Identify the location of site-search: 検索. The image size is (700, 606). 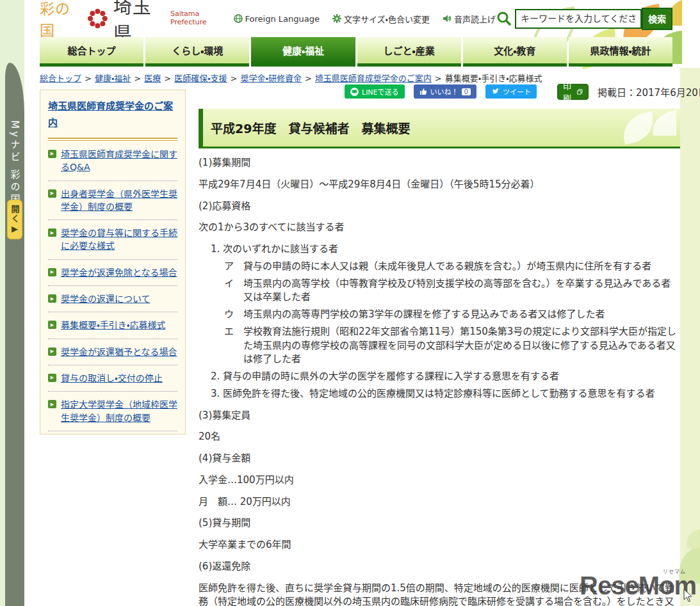
(584, 19).